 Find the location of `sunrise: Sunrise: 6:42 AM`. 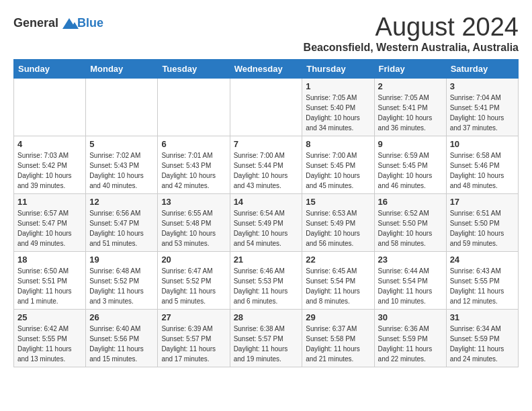

sunrise: Sunrise: 6:42 AM is located at coordinates (43, 329).